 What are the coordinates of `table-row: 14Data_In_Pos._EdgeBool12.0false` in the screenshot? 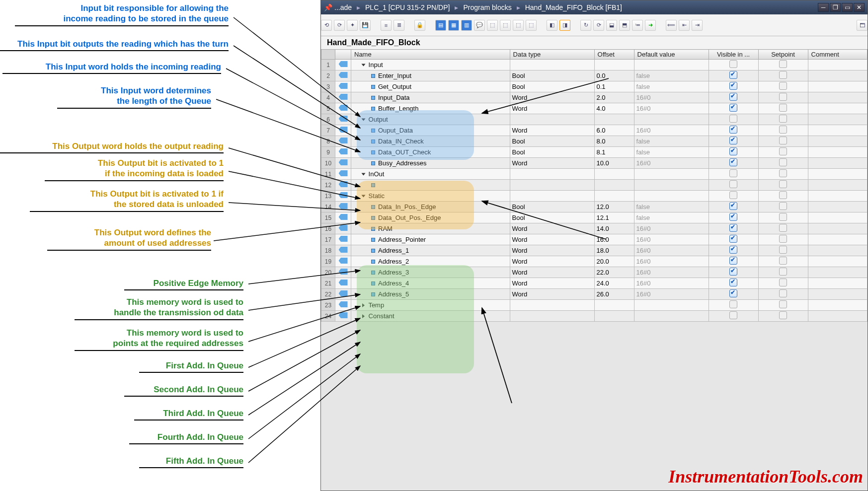 It's located at (594, 207).